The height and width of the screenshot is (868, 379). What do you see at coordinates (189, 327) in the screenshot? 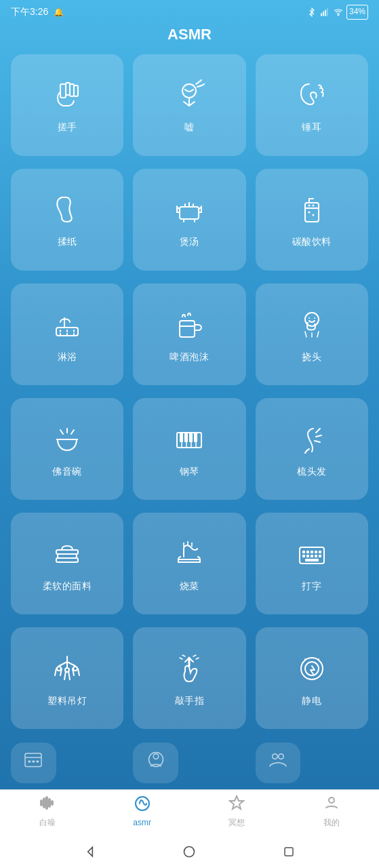
I see `beer-icon` at bounding box center [189, 327].